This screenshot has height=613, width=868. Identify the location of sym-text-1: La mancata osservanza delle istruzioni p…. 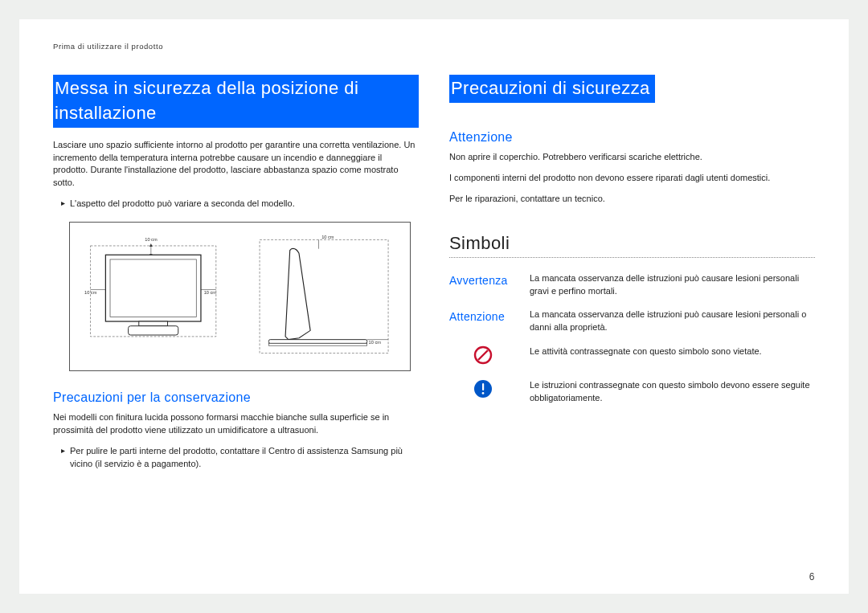
(672, 324).